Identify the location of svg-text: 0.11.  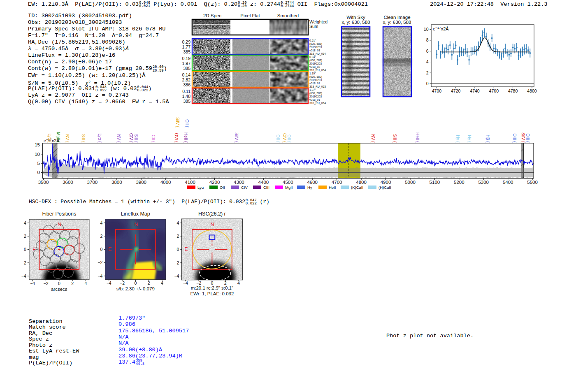
(186, 91).